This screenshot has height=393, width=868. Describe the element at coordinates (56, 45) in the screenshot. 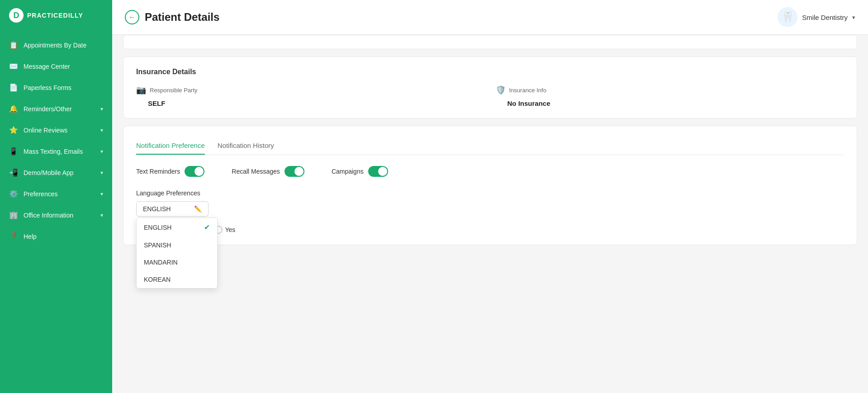

I see `sidebar-item-appointments: 📋 Appointments By Date` at that location.